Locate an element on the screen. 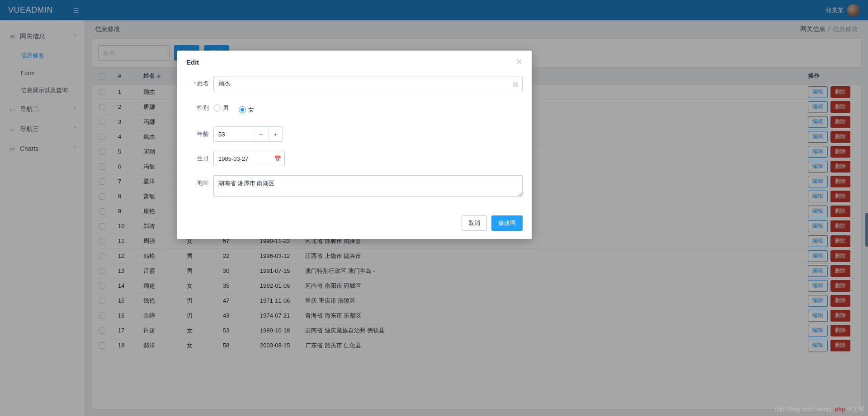 Image resolution: width=868 pixels, height=416 pixels. label-name: 姓名 is located at coordinates (203, 83).